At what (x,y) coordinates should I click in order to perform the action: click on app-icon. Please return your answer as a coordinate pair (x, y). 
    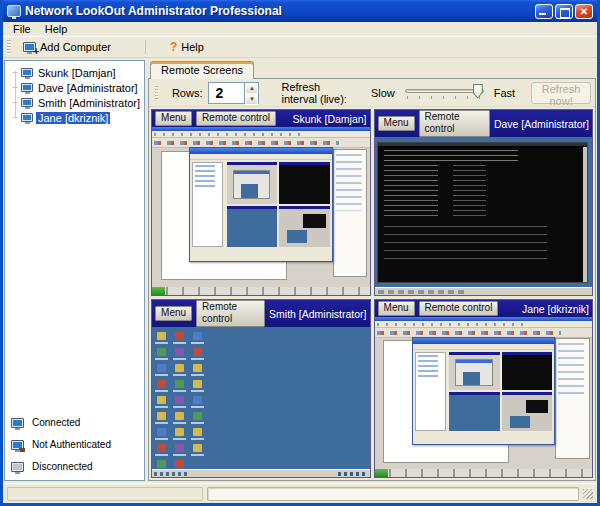
    Looking at the image, I should click on (14, 11).